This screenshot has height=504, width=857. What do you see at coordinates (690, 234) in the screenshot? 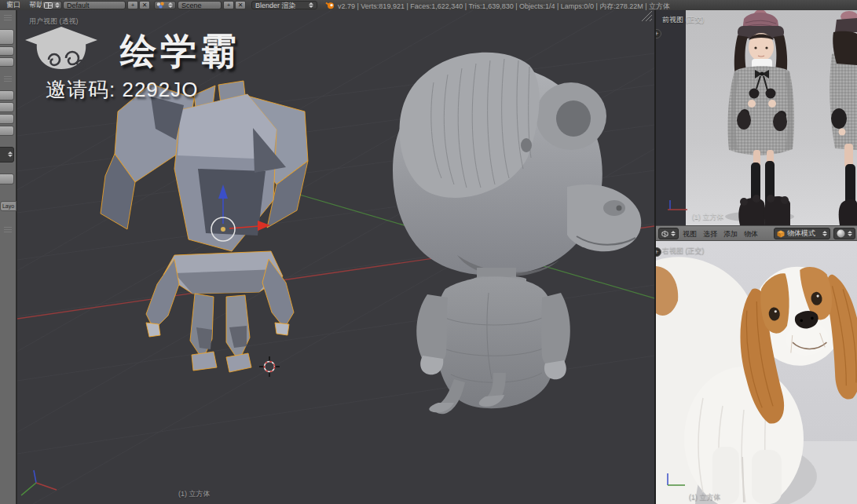
I see `menu-view: 视图` at bounding box center [690, 234].